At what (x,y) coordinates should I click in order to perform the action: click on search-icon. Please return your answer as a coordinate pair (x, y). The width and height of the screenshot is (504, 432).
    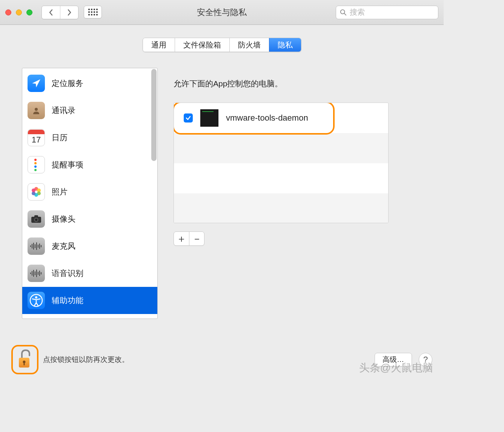
    Looking at the image, I should click on (343, 12).